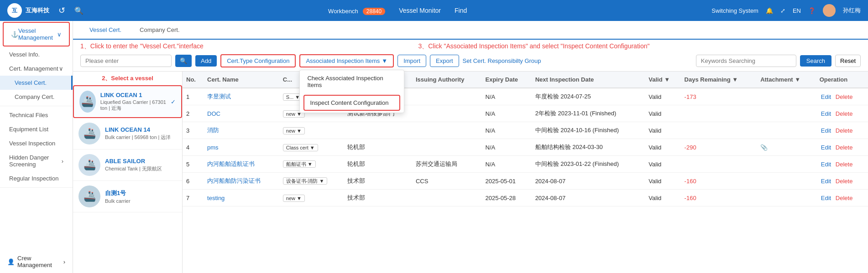 This screenshot has width=868, height=273. Describe the element at coordinates (37, 34) in the screenshot. I see `sidebar-item-vessel-management: ⚓ Vessel Management ∨` at that location.